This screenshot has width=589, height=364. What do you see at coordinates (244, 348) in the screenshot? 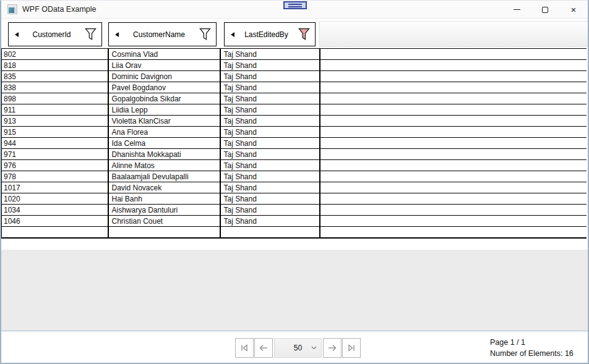
I see `first-page-button` at bounding box center [244, 348].